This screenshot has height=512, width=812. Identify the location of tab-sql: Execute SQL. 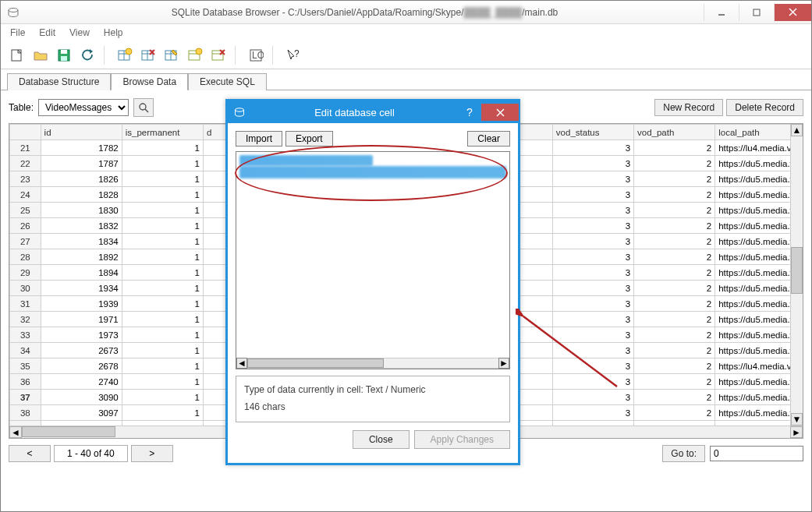
(228, 82).